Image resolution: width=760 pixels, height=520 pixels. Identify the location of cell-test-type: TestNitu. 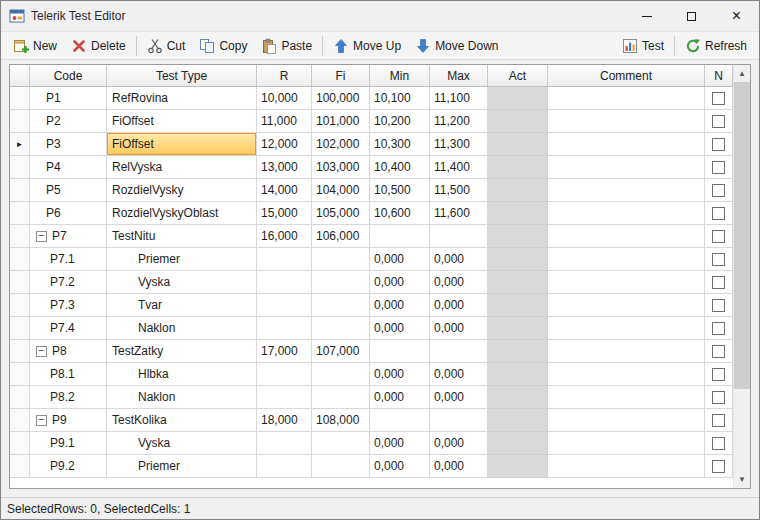
(182, 236).